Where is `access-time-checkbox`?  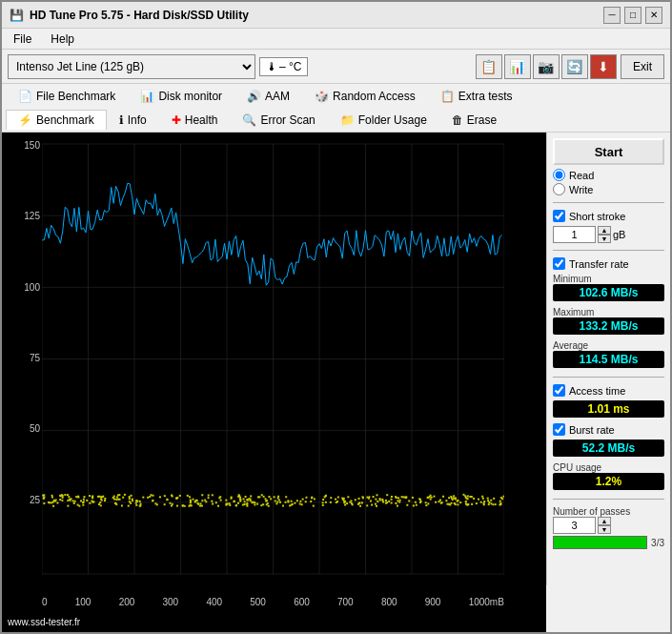
access-time-checkbox is located at coordinates (559, 391).